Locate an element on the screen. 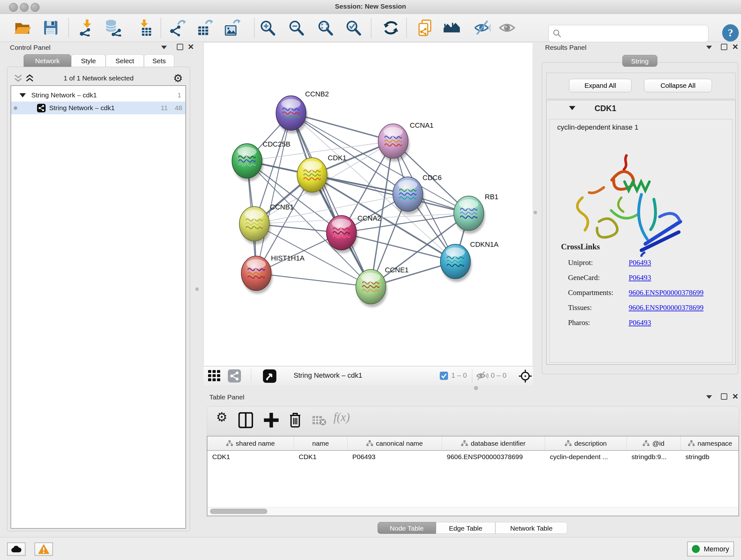 The height and width of the screenshot is (560, 741). selected-node-edge-counts: 1 – 0 is located at coordinates (459, 375).